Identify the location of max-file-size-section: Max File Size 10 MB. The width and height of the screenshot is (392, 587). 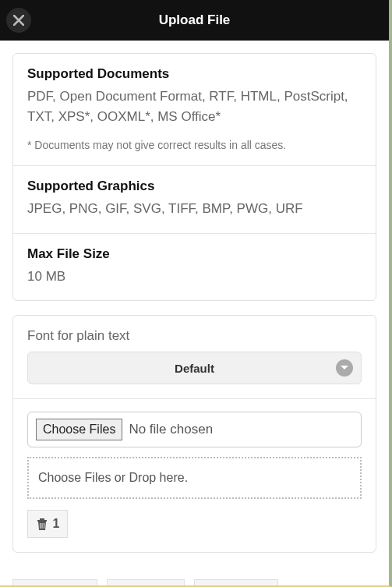
(195, 267).